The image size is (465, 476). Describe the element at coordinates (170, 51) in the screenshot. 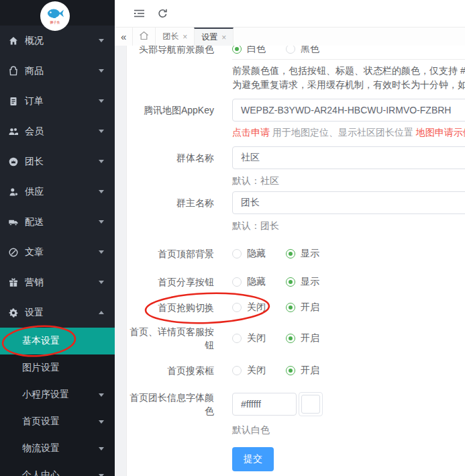

I see `field-label: 头部导航前景颜色` at that location.